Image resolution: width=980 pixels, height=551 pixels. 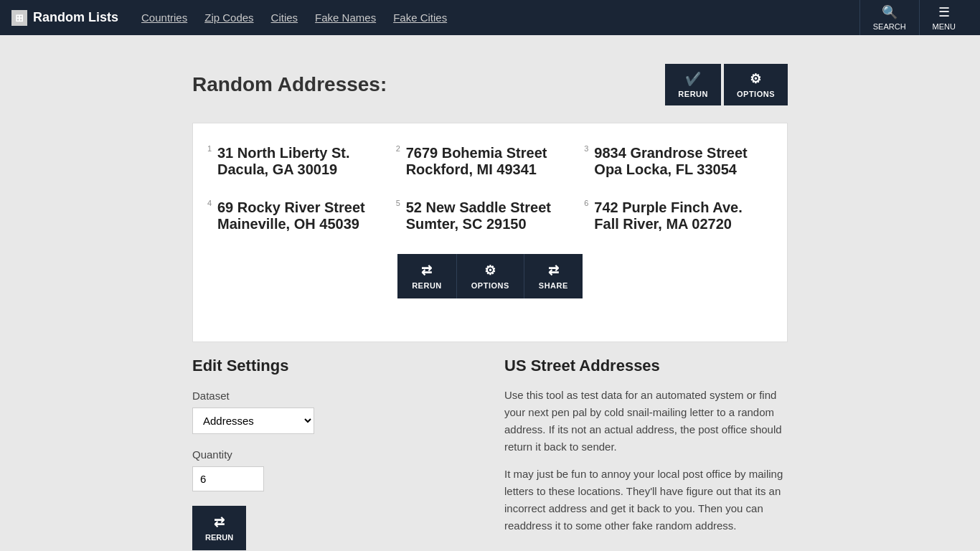 I want to click on address-item: 4 69 Rocky River Street Maineville, OH 4…, so click(x=301, y=216).